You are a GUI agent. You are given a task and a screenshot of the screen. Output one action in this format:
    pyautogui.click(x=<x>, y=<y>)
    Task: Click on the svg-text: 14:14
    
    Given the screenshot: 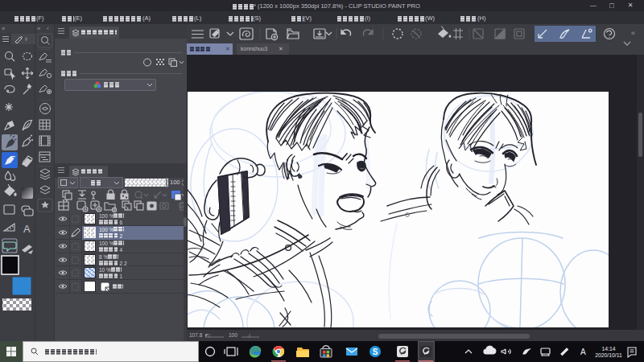 What is the action you would take?
    pyautogui.click(x=609, y=349)
    